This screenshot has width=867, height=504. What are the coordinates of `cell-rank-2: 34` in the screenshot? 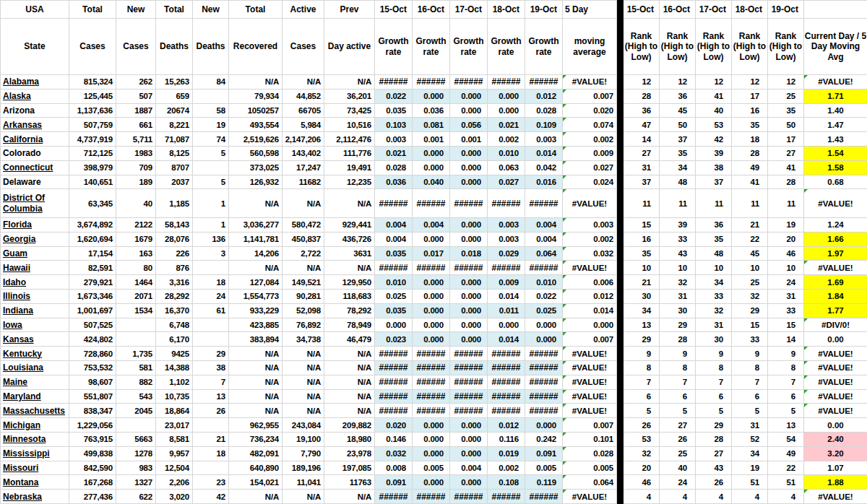 It's located at (678, 168).